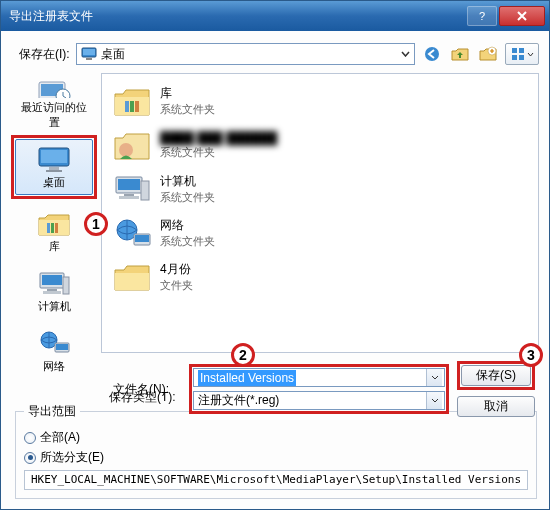  I want to click on help-button: ?, so click(482, 16).